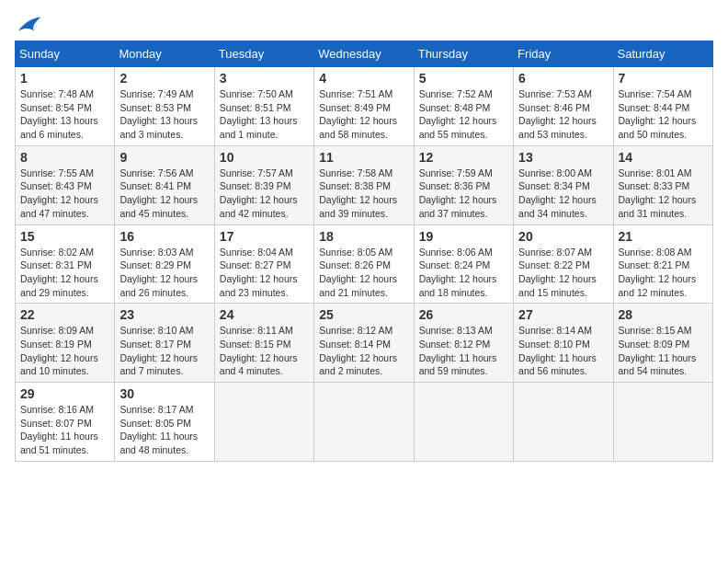 This screenshot has width=728, height=563. Describe the element at coordinates (463, 264) in the screenshot. I see `calendar-cell: 19Sunrise: 8:06 AMSunset: 8:24 PMDayligh…` at that location.